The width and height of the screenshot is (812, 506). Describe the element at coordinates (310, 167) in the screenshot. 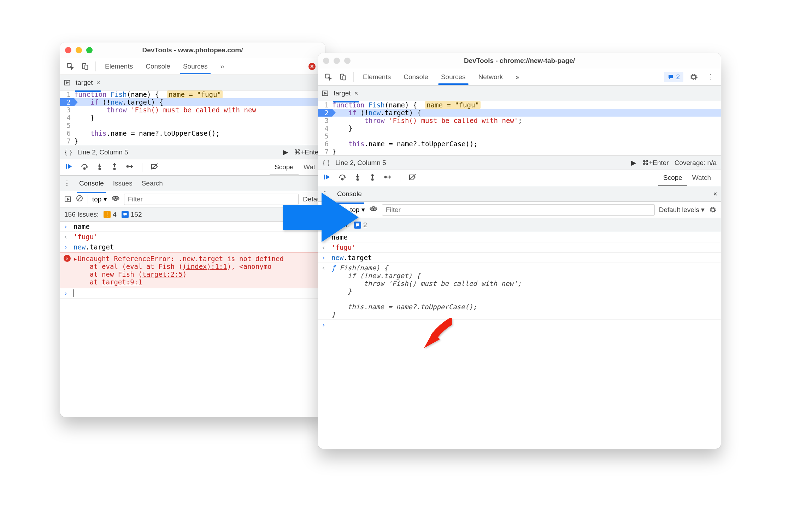

I see `watch-tab: Wat` at that location.